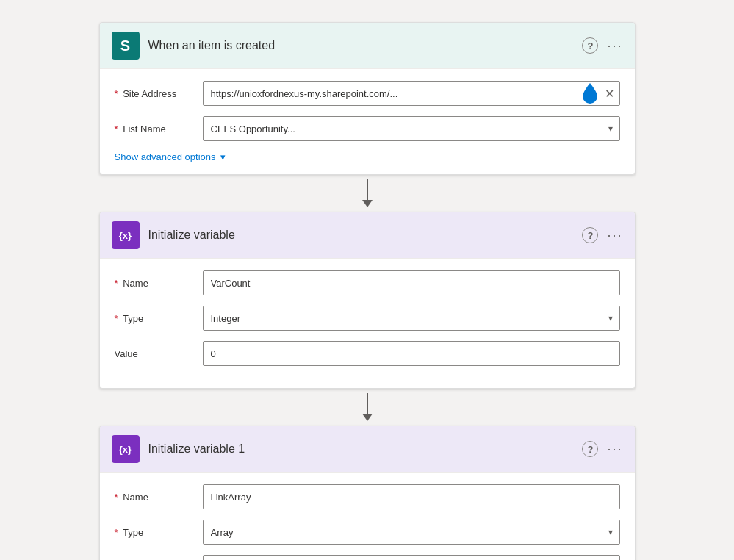  What do you see at coordinates (126, 46) in the screenshot?
I see `sharepoint-icon: S` at bounding box center [126, 46].